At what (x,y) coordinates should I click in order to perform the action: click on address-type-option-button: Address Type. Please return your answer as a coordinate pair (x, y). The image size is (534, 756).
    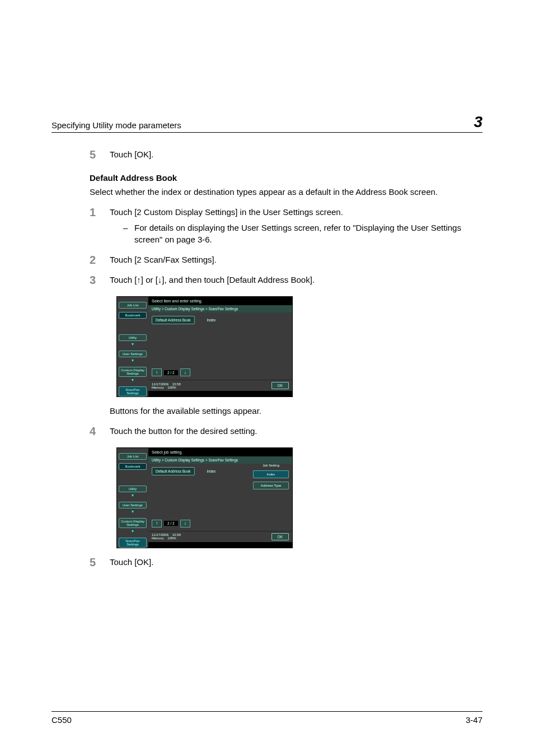
    Looking at the image, I should click on (271, 486).